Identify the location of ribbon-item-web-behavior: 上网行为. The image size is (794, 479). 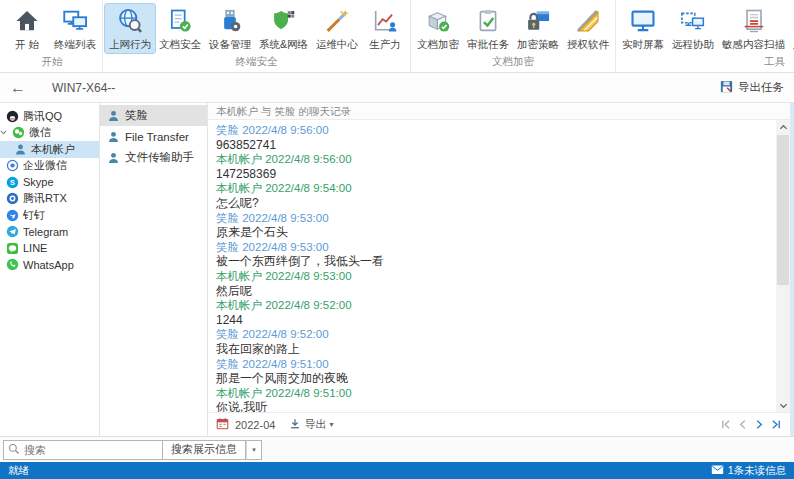
(130, 28).